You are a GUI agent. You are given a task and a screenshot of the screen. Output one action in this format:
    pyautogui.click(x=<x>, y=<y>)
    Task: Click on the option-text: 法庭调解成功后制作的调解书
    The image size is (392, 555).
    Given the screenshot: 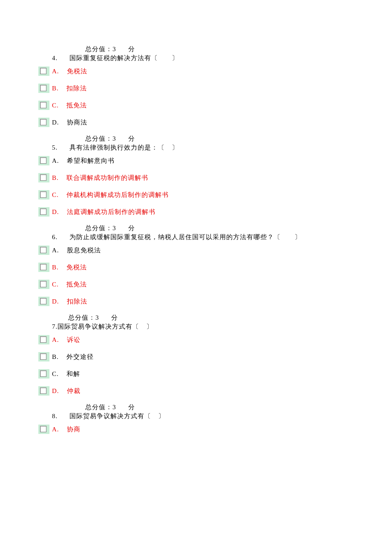 What is the action you would take?
    pyautogui.click(x=111, y=212)
    